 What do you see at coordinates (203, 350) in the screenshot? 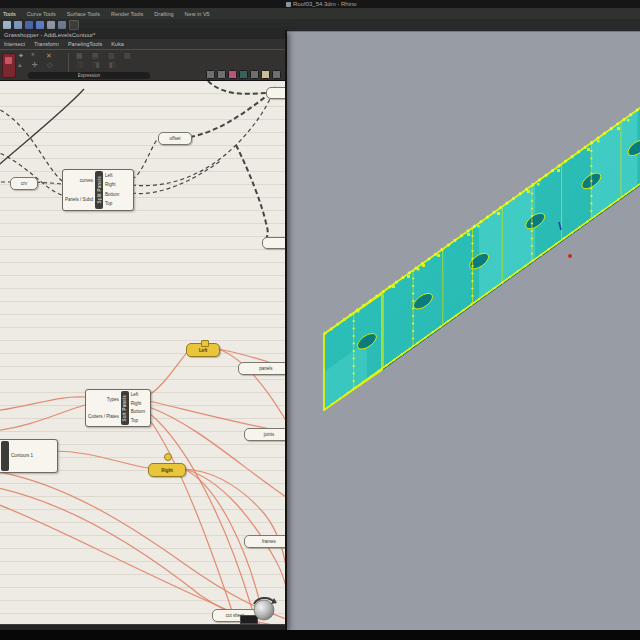
I see `capsule-label: Left` at bounding box center [203, 350].